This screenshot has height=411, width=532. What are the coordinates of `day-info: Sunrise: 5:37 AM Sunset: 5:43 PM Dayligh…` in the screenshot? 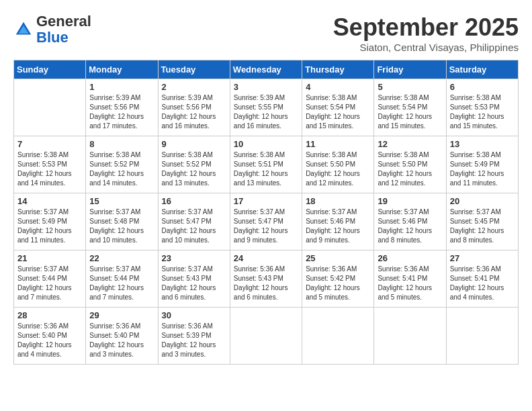 It's located at (194, 283).